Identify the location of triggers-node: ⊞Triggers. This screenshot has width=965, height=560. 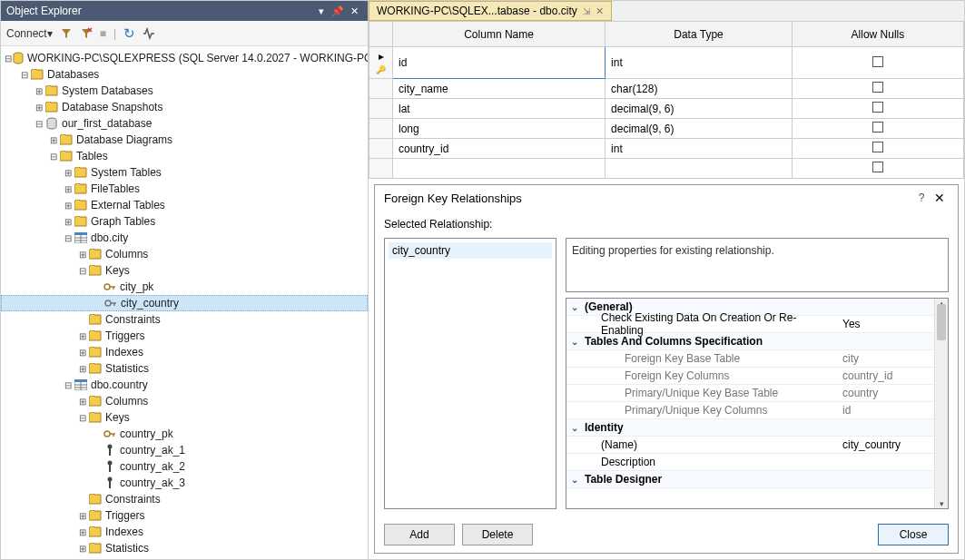
(184, 336).